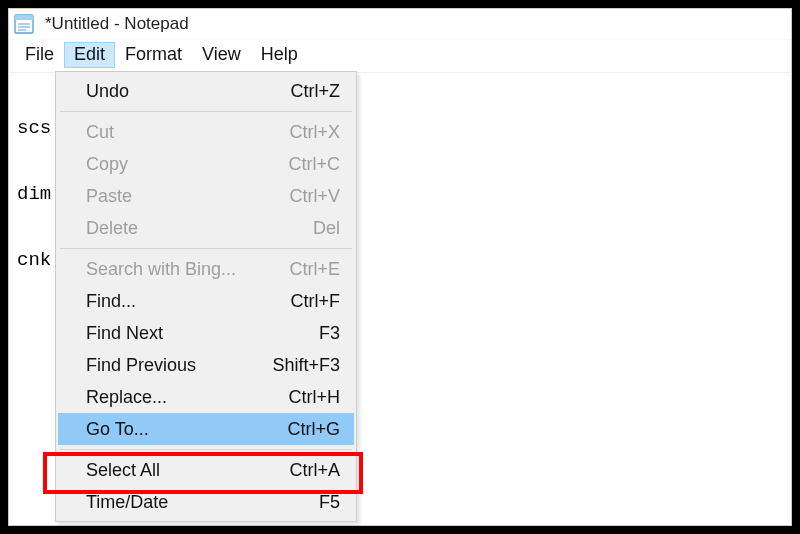  What do you see at coordinates (316, 302) in the screenshot?
I see `menu-item-shortcut: Ctrl+F` at bounding box center [316, 302].